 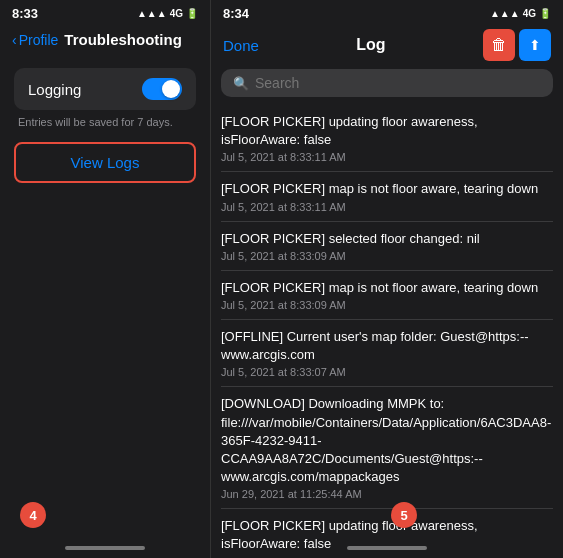 I want to click on back-label: Profile, so click(x=39, y=40).